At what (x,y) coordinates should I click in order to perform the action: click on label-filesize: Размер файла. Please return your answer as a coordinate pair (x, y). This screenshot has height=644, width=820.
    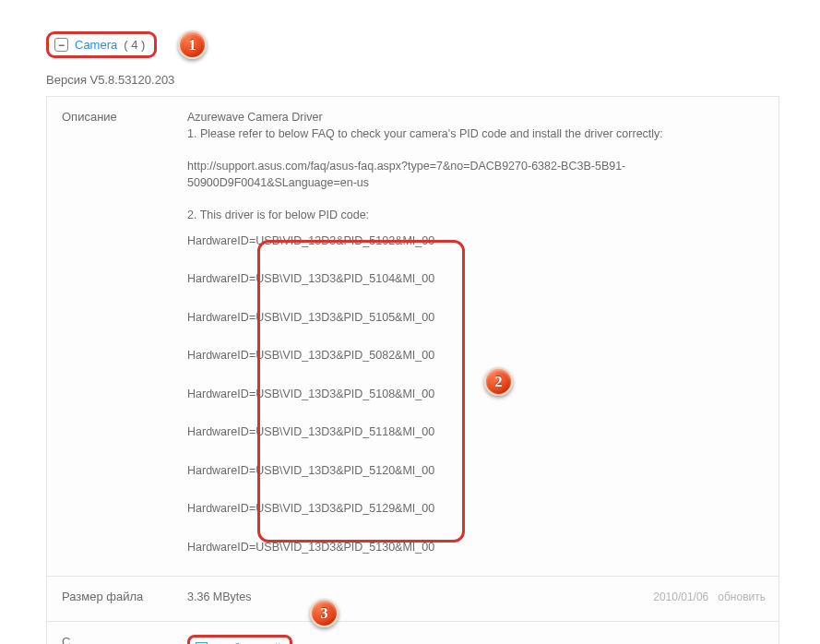
    Looking at the image, I should click on (115, 599).